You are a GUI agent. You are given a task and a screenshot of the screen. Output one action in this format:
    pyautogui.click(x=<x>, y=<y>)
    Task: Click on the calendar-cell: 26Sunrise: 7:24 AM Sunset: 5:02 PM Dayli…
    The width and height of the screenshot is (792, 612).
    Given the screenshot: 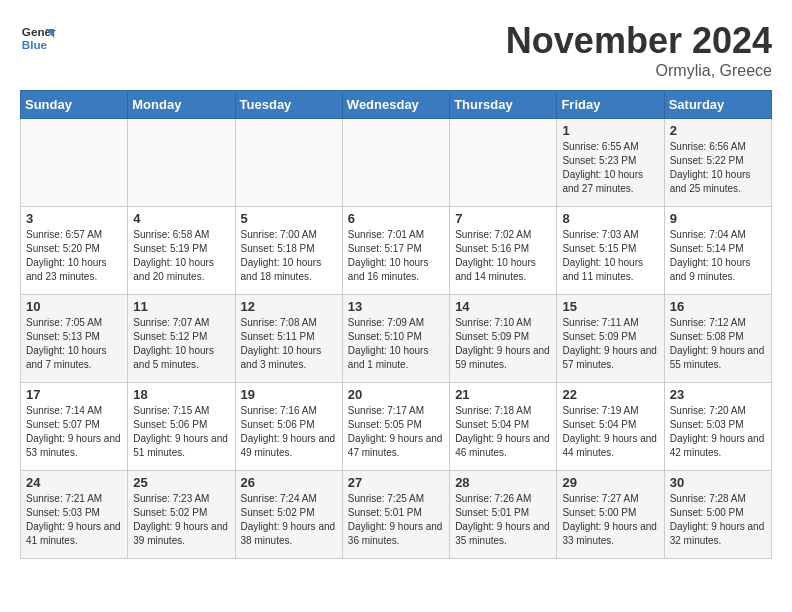 What is the action you would take?
    pyautogui.click(x=288, y=515)
    